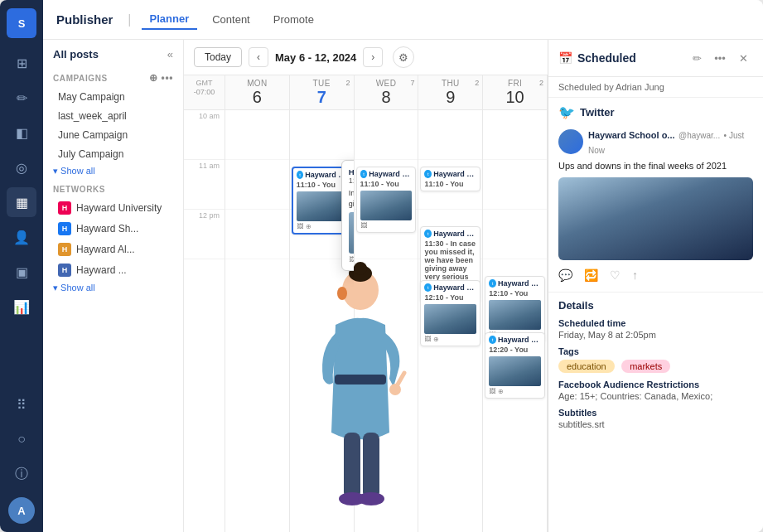  Describe the element at coordinates (22, 167) in the screenshot. I see `target-icon: ◎` at that location.